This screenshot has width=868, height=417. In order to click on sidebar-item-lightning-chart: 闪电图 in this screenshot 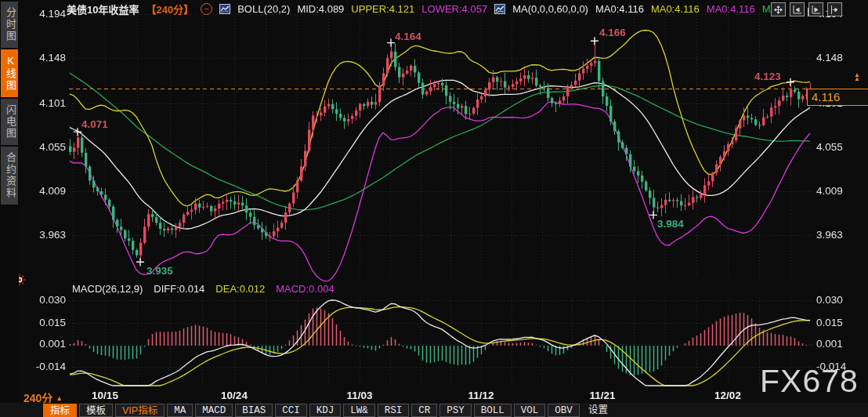, I will do `click(9, 122)`.